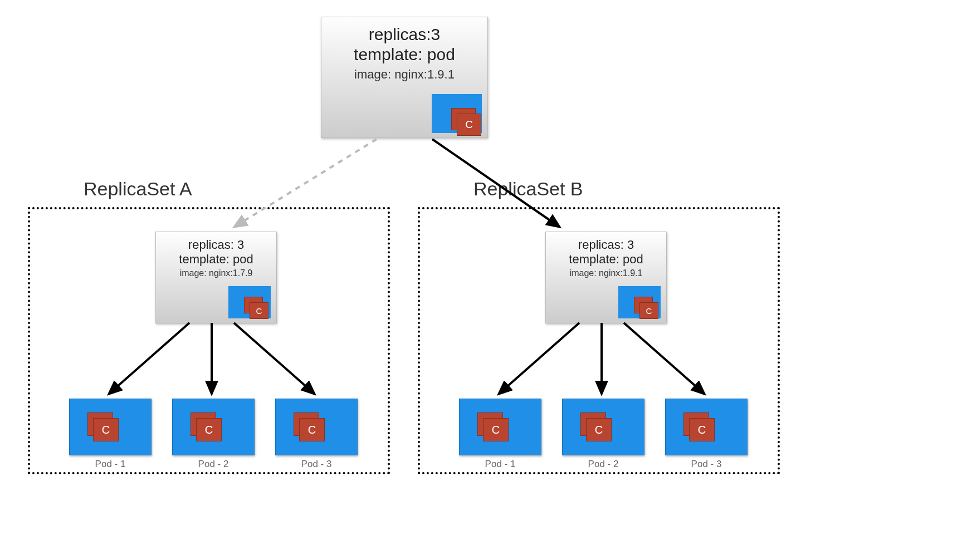 The height and width of the screenshot is (560, 967). I want to click on pod-a-1: C, so click(110, 427).